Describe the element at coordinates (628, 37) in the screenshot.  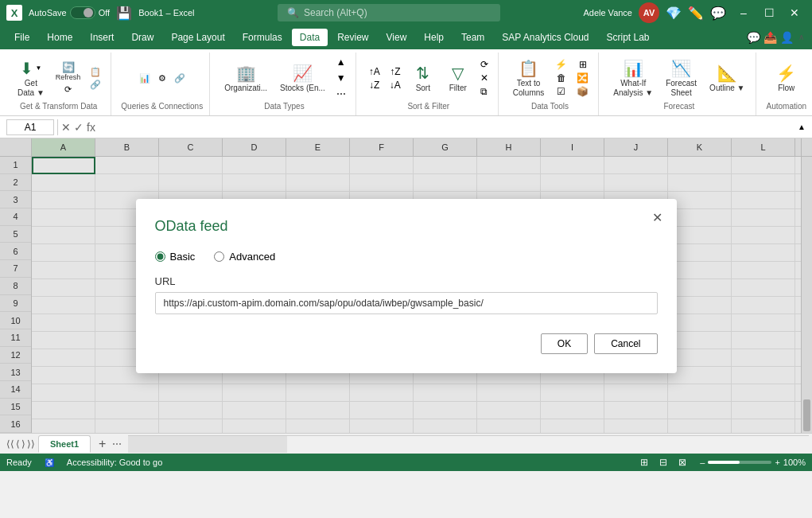
I see `menu-script-lab: Script Lab` at that location.